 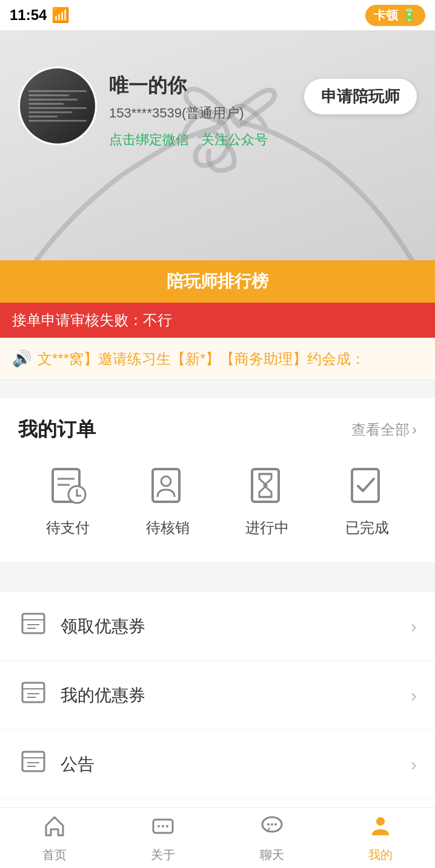 What do you see at coordinates (272, 828) in the screenshot?
I see `chat-icon` at bounding box center [272, 828].